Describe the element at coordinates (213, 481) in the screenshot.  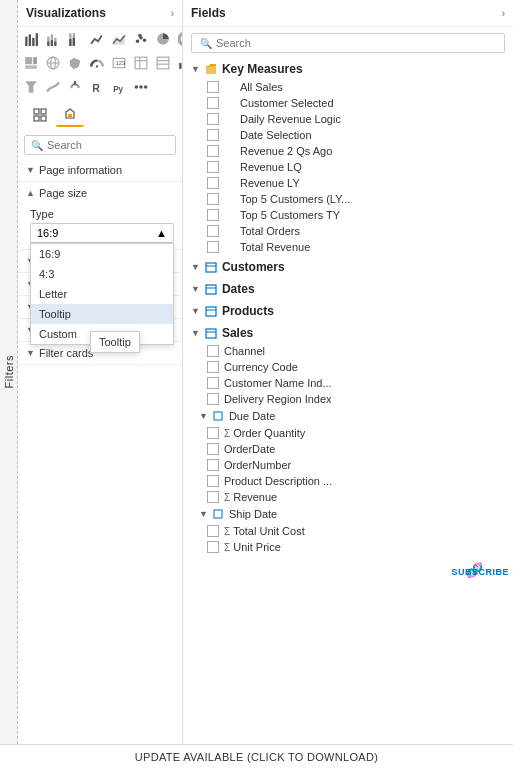
I see `checkbox-product-desc` at that location.